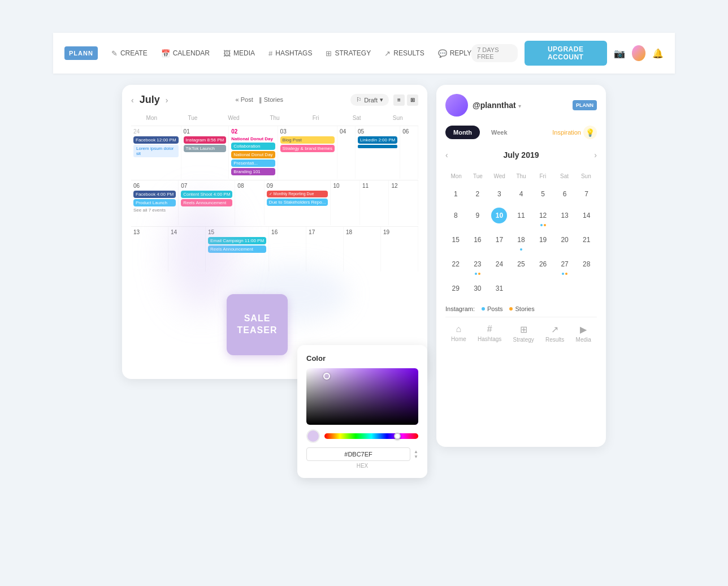 Image resolution: width=728 pixels, height=586 pixels. Describe the element at coordinates (399, 100) in the screenshot. I see `list-view-icon: ≡` at that location.